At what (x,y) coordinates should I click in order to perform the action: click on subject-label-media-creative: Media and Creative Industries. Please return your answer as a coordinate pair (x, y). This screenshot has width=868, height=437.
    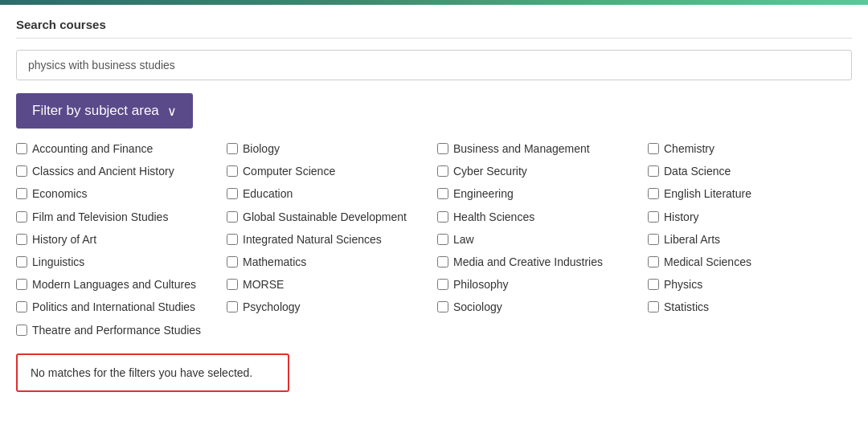
    Looking at the image, I should click on (528, 262).